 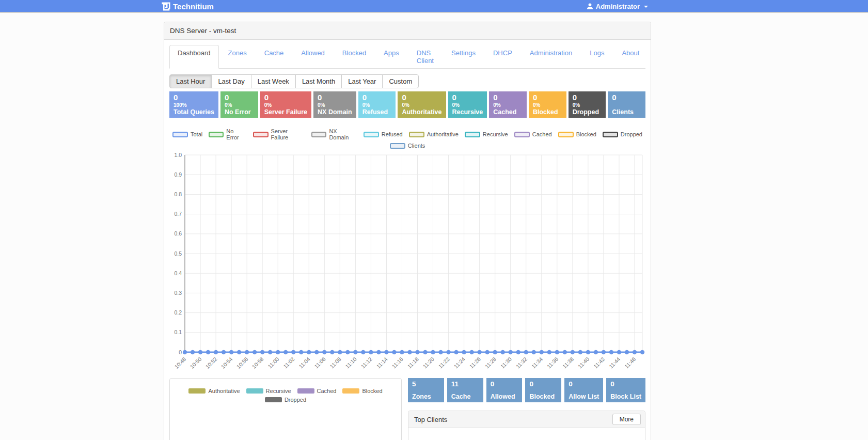 I want to click on mini-card-zones: 5Zones, so click(x=426, y=390).